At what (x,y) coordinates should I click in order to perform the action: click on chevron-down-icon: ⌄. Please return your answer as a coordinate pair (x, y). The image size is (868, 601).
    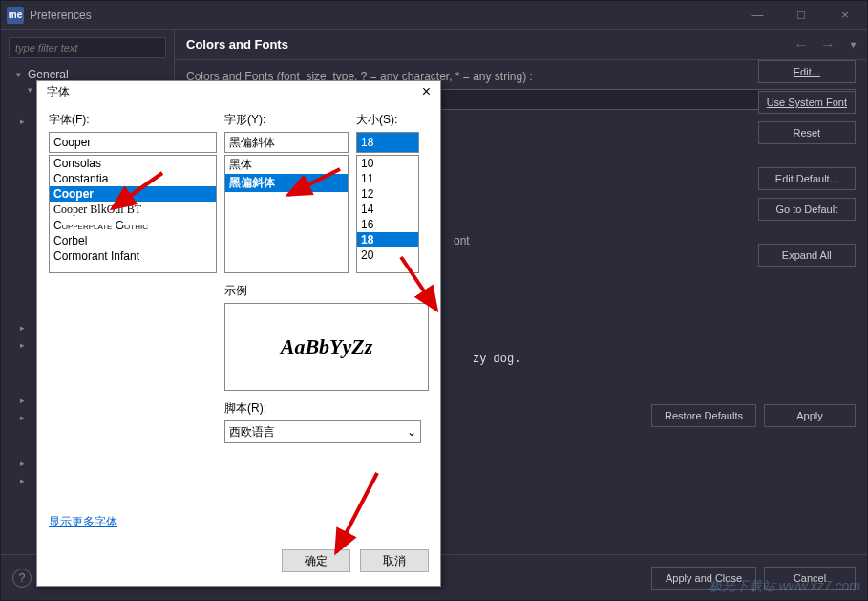
    Looking at the image, I should click on (412, 432).